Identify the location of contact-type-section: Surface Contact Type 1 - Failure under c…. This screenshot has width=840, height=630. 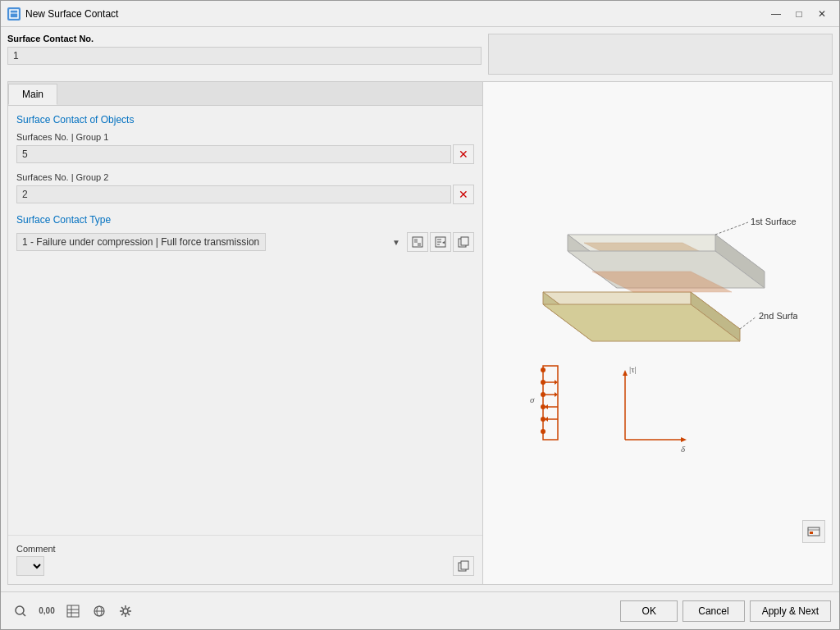
(245, 233).